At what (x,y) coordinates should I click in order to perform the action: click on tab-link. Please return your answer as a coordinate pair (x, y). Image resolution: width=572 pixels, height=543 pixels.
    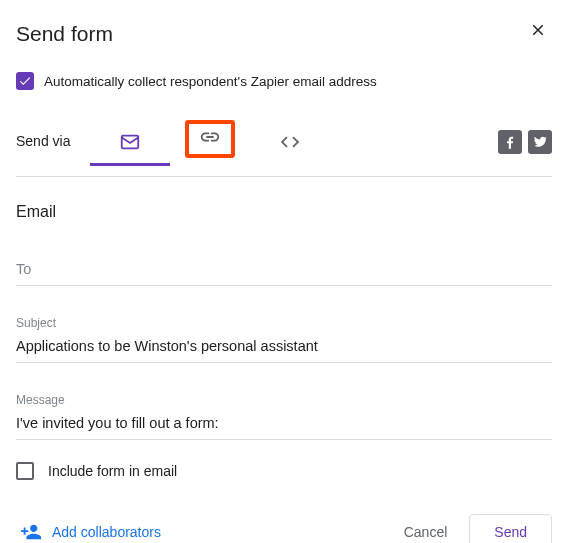
    Looking at the image, I should click on (210, 148).